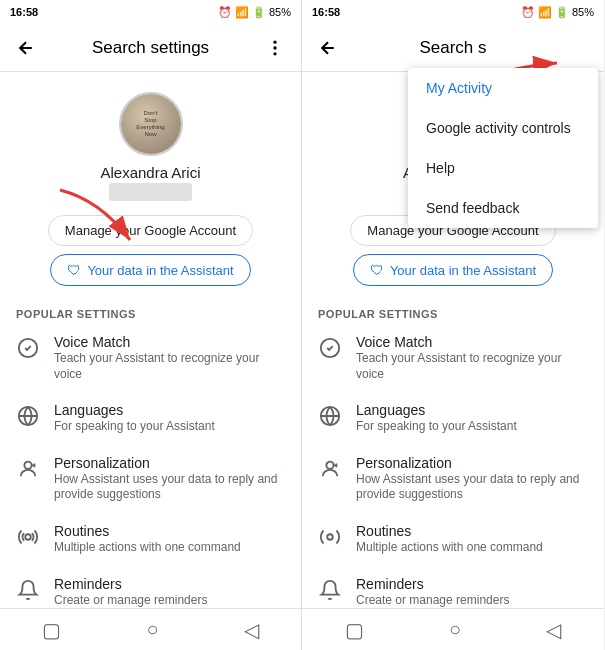  What do you see at coordinates (259, 12) in the screenshot?
I see `battery-icon: 🔋` at bounding box center [259, 12].